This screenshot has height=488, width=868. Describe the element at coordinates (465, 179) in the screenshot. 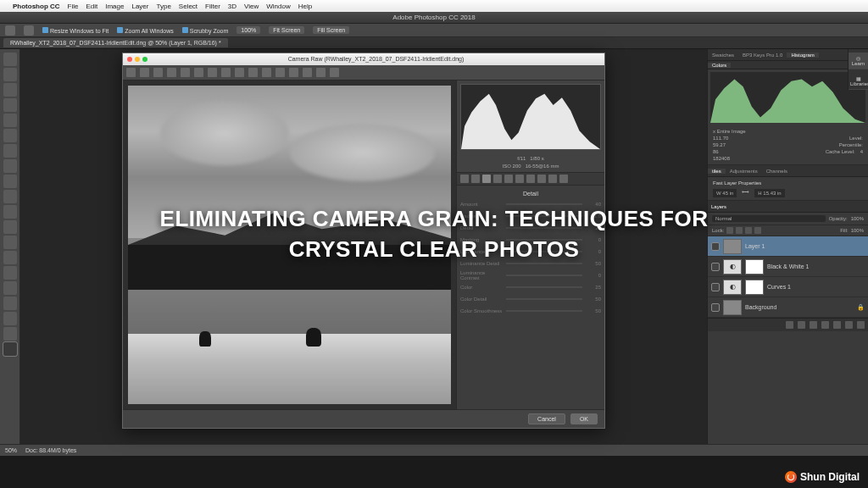

I see `acr-basic-tab-icon` at that location.